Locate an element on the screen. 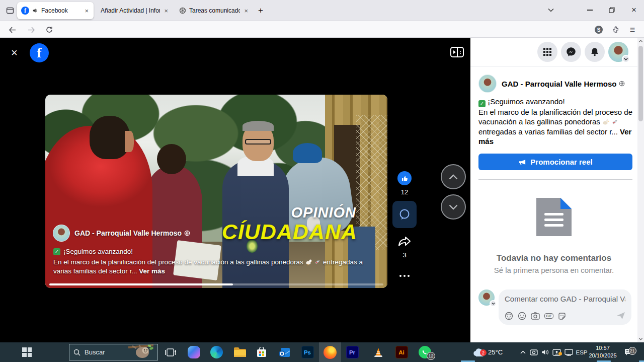  start-button is located at coordinates (27, 352).